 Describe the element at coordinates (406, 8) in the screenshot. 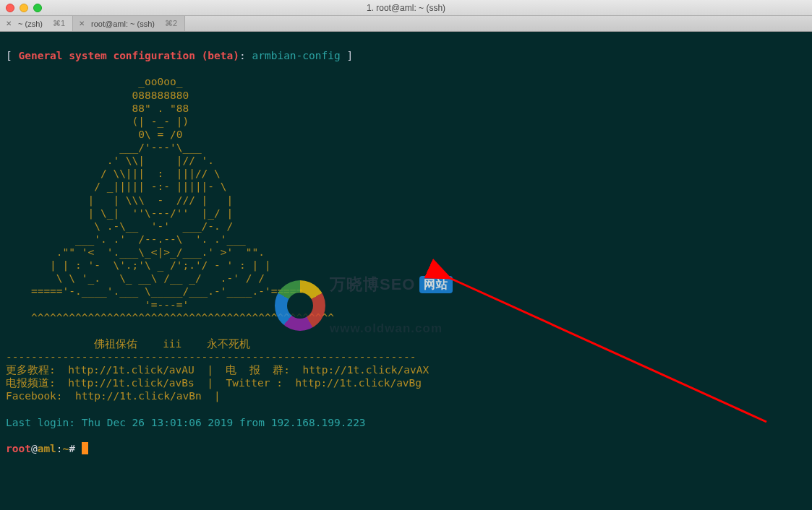

I see `window-titlebar: 1. root@aml: ~ (ssh)` at that location.